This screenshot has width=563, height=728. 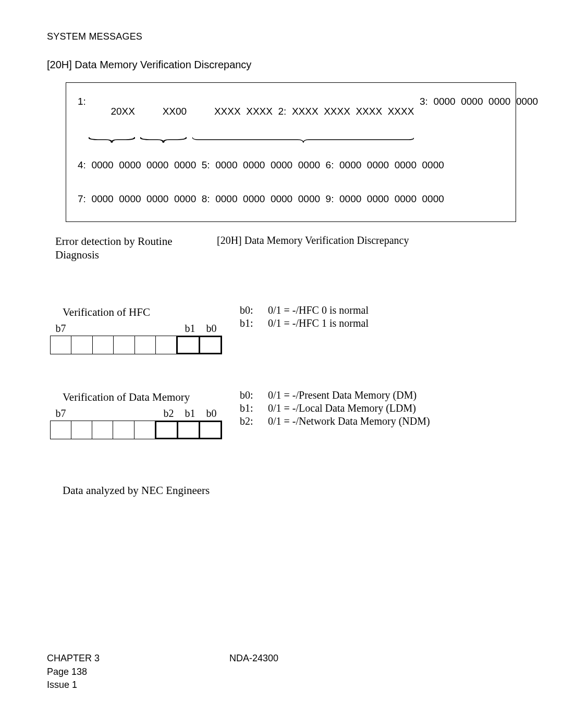 I want to click on caption-left: Error detection by Routine Diagnosis, so click(x=136, y=248).